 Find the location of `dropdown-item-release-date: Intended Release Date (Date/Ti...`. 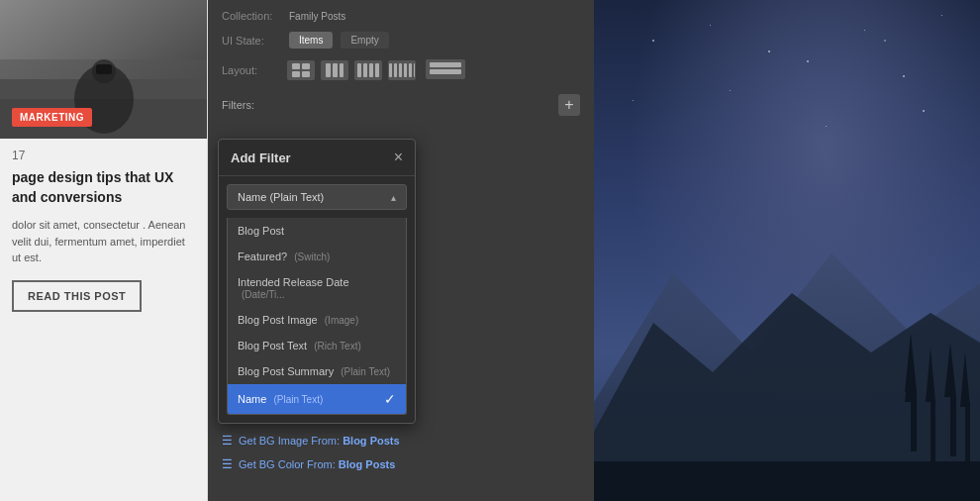

dropdown-item-release-date: Intended Release Date (Date/Ti... is located at coordinates (317, 288).